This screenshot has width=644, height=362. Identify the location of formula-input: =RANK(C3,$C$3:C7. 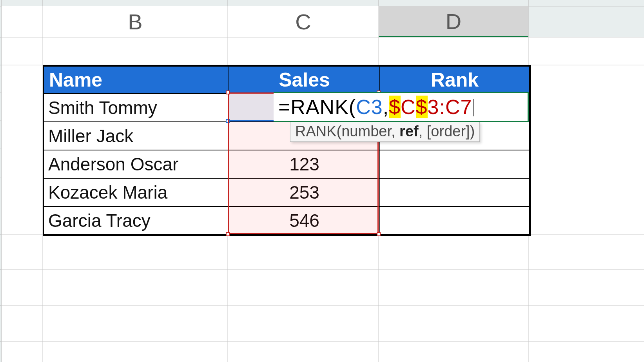
(376, 107).